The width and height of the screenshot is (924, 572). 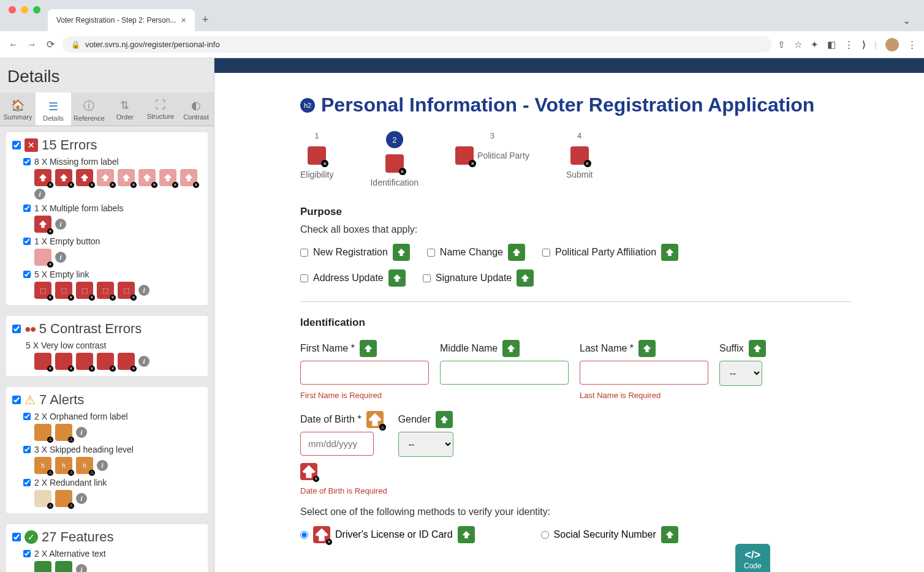 What do you see at coordinates (493, 156) in the screenshot?
I see `step-political-party: 3 Political Party Party` at bounding box center [493, 156].